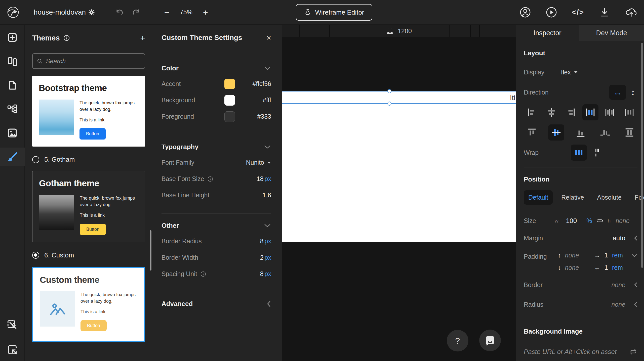 The width and height of the screenshot is (644, 361). What do you see at coordinates (262, 241) in the screenshot?
I see `border-radius-value: 8` at bounding box center [262, 241].